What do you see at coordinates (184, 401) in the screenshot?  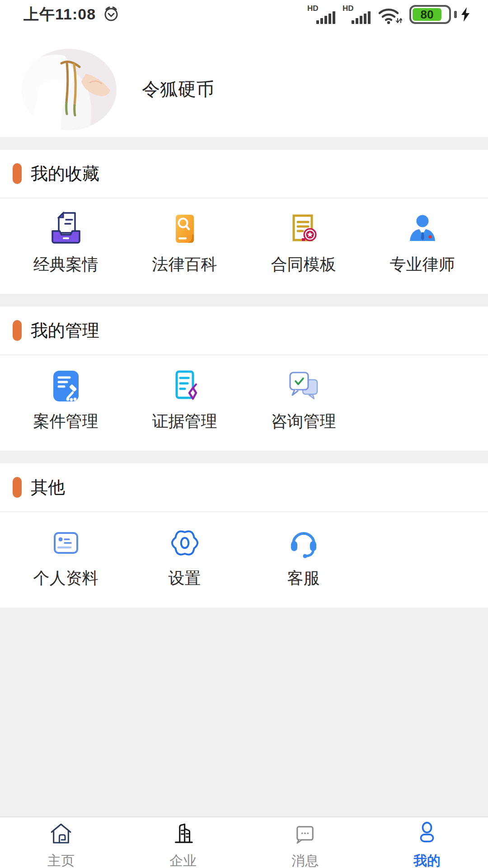 I see `menu-item-evidence-management: 证据管理` at bounding box center [184, 401].